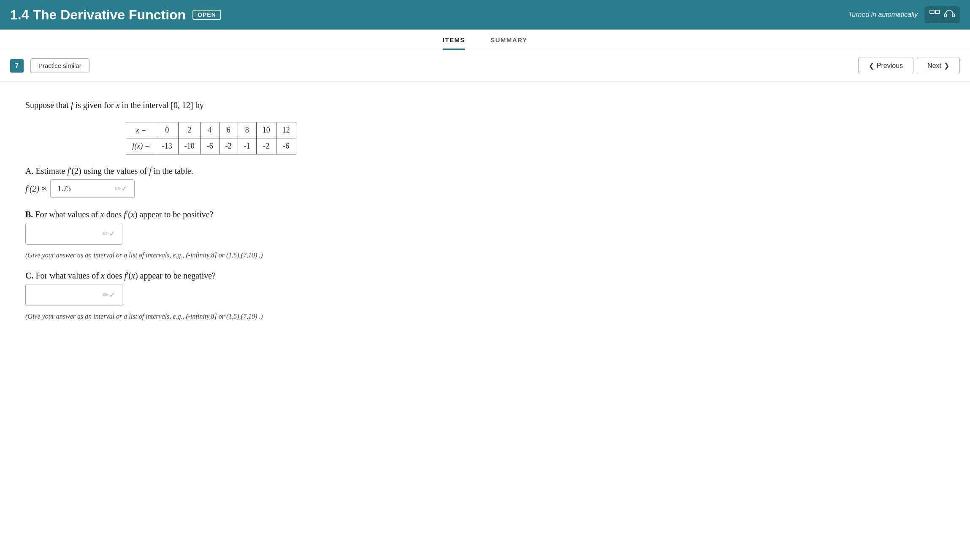 The image size is (970, 560). I want to click on part-a-answer-value: 1.75, so click(84, 189).